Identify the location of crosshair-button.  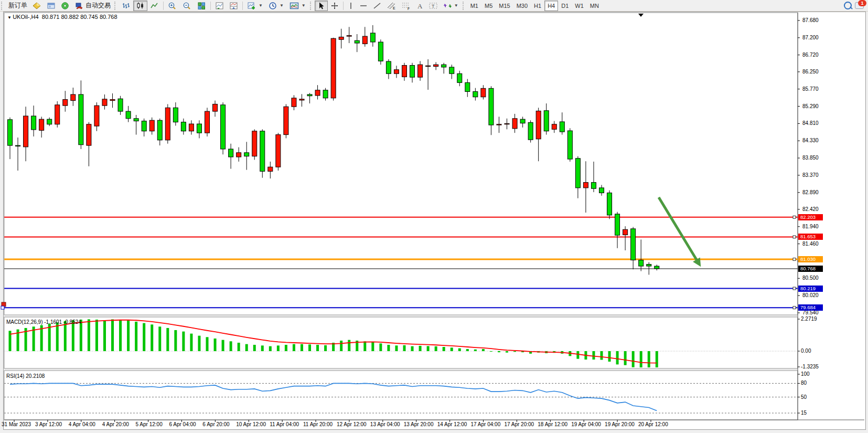
(335, 6).